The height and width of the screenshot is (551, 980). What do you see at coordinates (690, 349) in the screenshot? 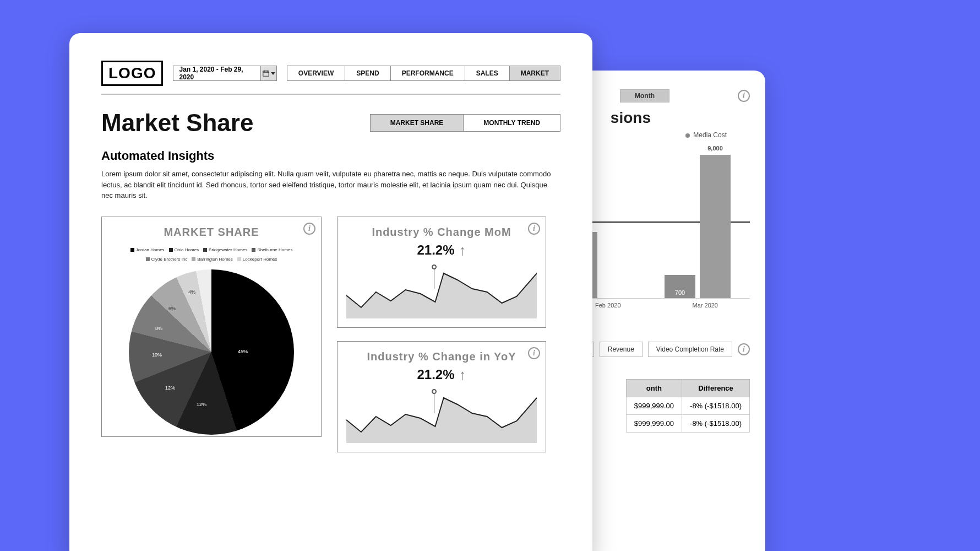
I see `metric-button-video-completion: Video Completion Rate` at bounding box center [690, 349].